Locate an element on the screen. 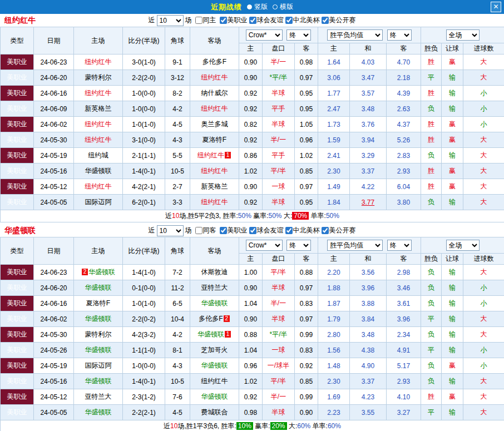 Image resolution: width=504 pixels, height=431 pixels. close-button: ✕ is located at coordinates (496, 7).